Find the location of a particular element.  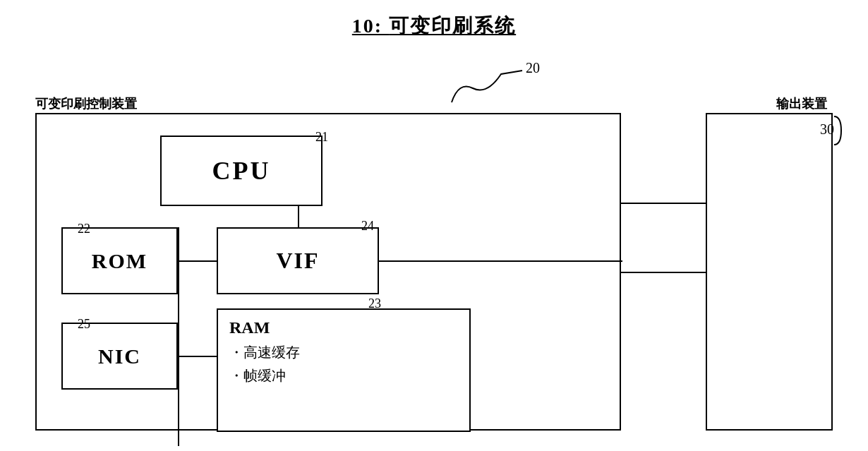

ref-30-svg: 30 is located at coordinates (834, 131).